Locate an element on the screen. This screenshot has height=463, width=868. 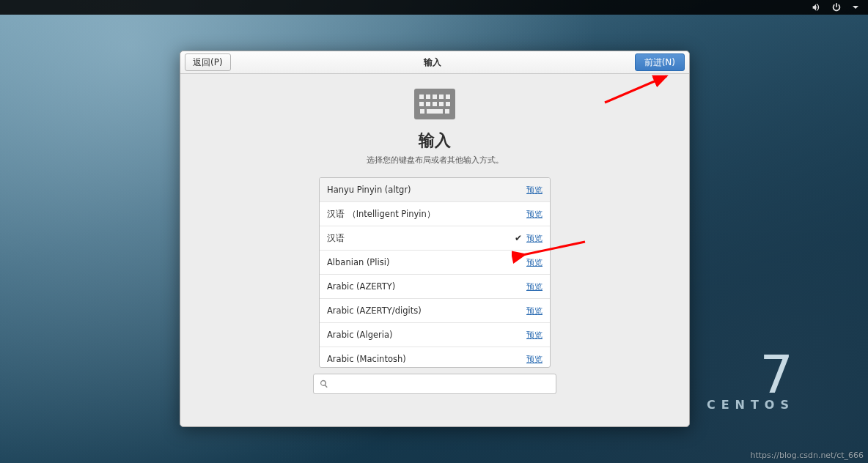
list-item-label: Hanyu Pinyin (altgr) is located at coordinates (369, 190).